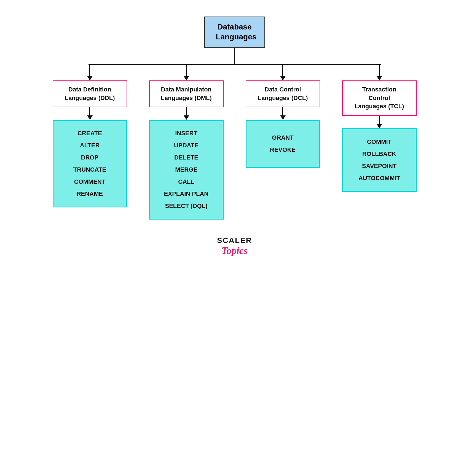 This screenshot has height=476, width=469. Describe the element at coordinates (283, 117) in the screenshot. I see `column-dcl: Data ControlLanguages (DCL) GRANTREVOKE` at that location.